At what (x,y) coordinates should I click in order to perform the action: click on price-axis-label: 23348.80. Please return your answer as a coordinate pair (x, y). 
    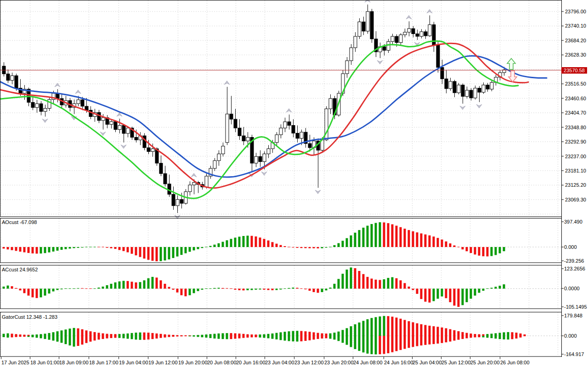
    Looking at the image, I should click on (576, 127).